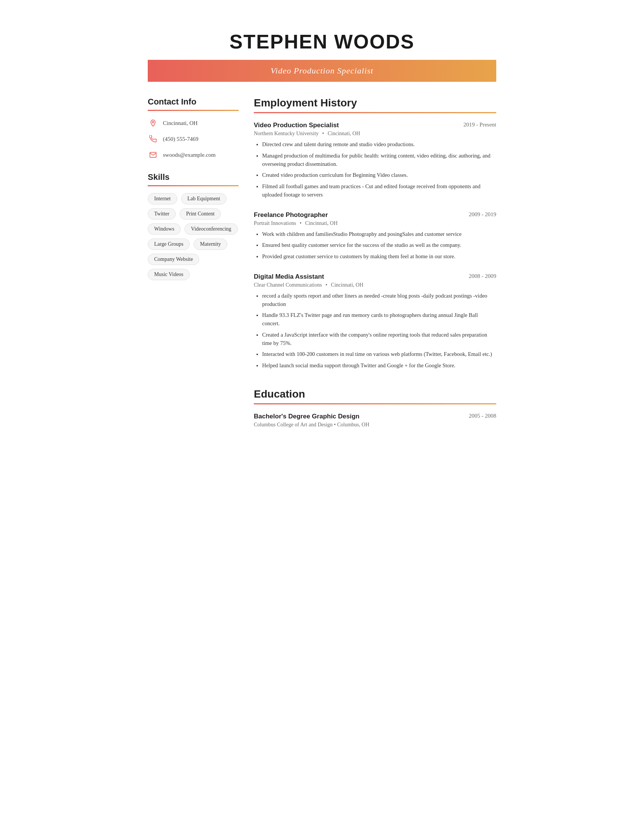 The height and width of the screenshot is (833, 644). I want to click on bullet-item: Managed production of multimedia for pub…, so click(379, 160).